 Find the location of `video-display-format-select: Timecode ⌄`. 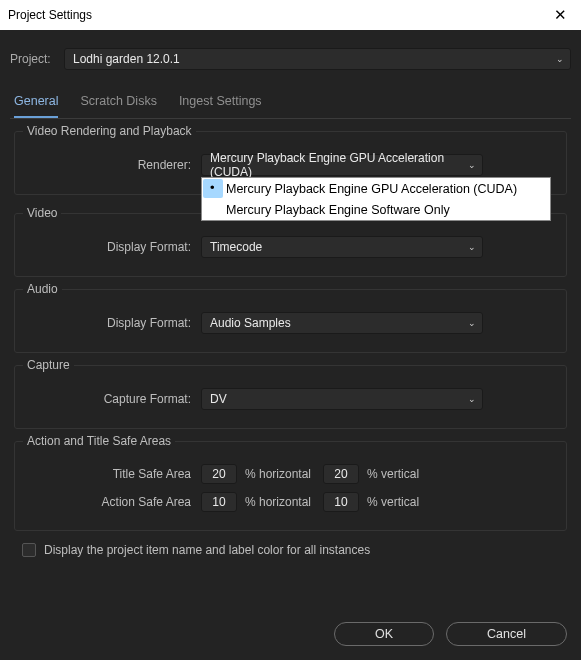

video-display-format-select: Timecode ⌄ is located at coordinates (342, 247).